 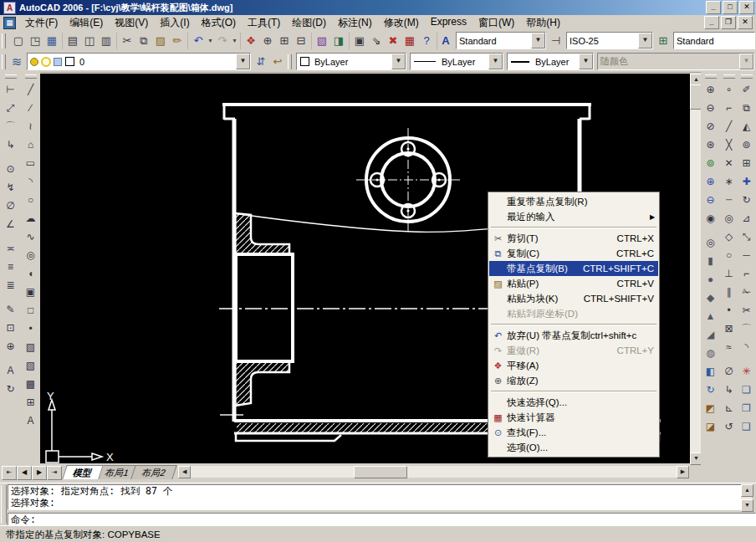 What do you see at coordinates (711, 353) in the screenshot?
I see `solid-torus-icon: ◍` at bounding box center [711, 353].